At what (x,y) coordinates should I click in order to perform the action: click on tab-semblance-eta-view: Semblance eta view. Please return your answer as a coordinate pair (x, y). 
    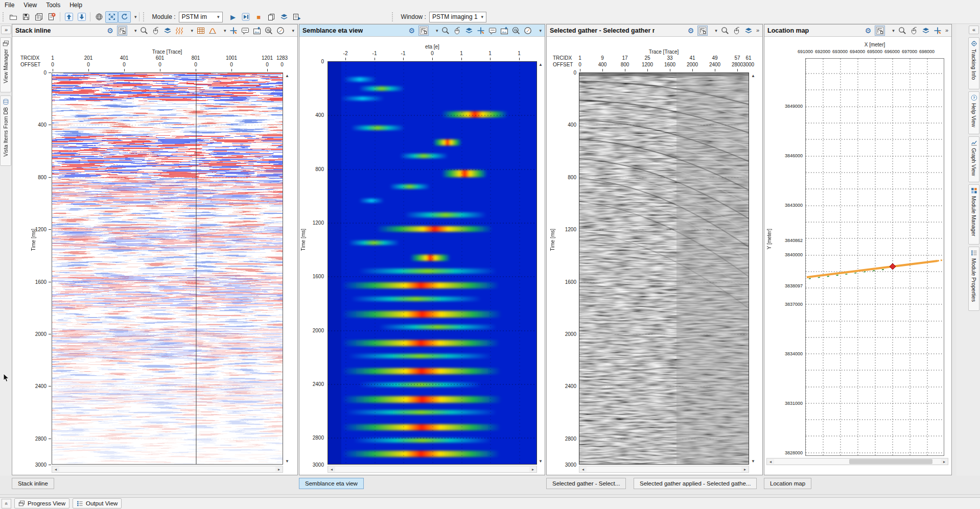
    Looking at the image, I should click on (331, 483).